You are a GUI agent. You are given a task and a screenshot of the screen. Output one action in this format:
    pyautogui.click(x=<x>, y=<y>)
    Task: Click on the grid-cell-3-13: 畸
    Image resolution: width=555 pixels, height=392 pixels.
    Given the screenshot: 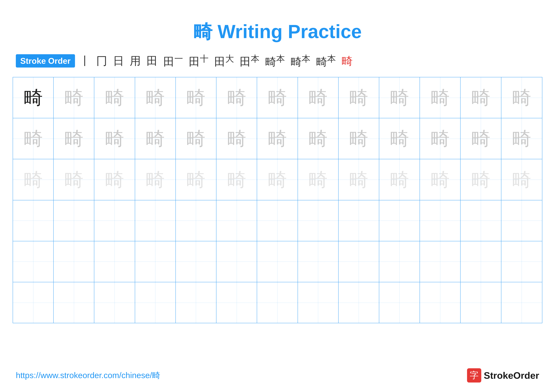 What is the action you would take?
    pyautogui.click(x=522, y=180)
    